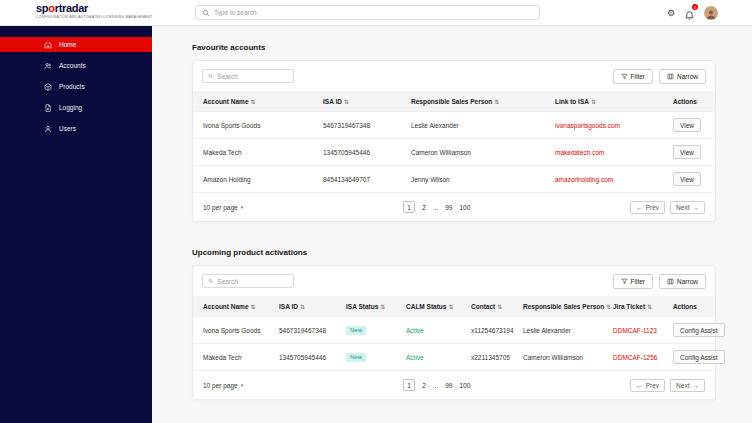  I want to click on isa-link: amazonholding.com, so click(614, 180).